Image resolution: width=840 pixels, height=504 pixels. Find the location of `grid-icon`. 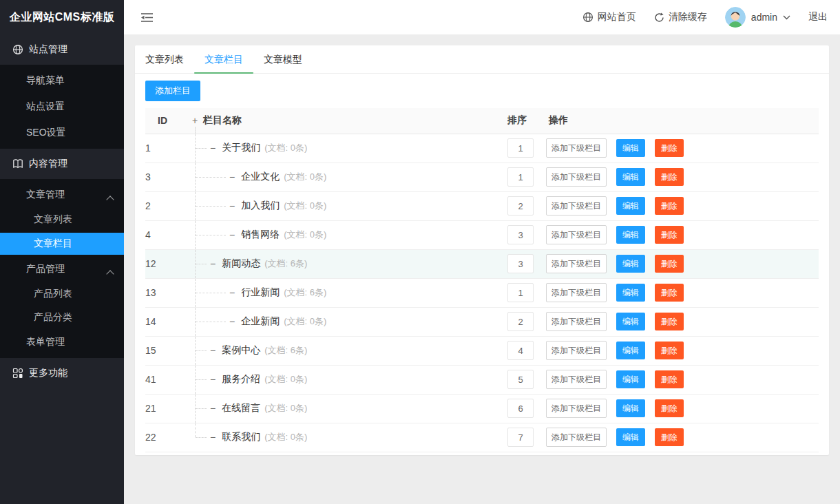

grid-icon is located at coordinates (18, 373).